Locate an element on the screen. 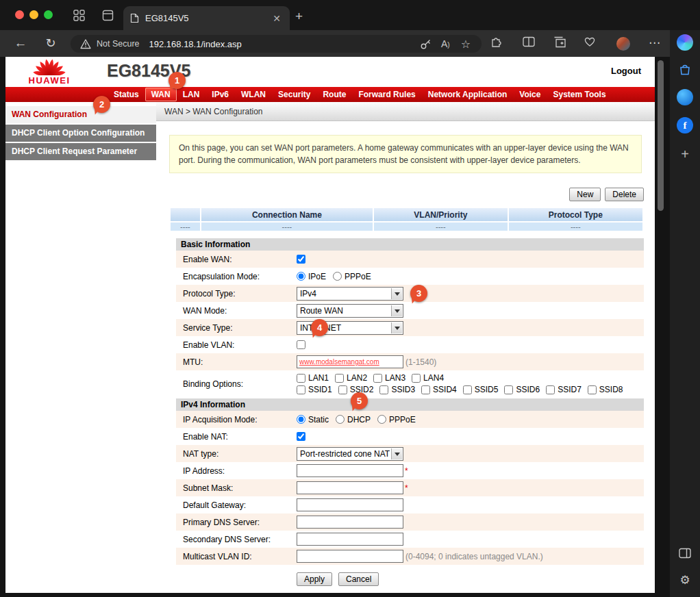 Image resolution: width=700 pixels, height=597 pixels. new-button: New is located at coordinates (585, 194).